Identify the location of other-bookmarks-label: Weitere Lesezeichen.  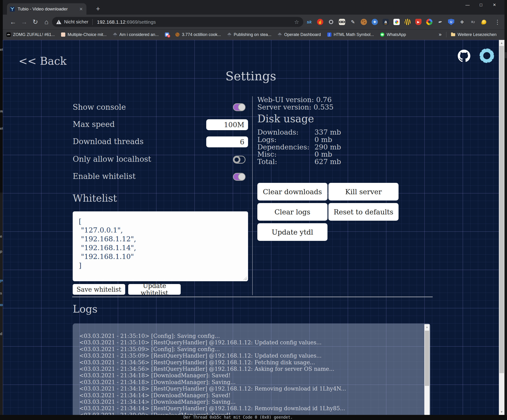
(477, 35).